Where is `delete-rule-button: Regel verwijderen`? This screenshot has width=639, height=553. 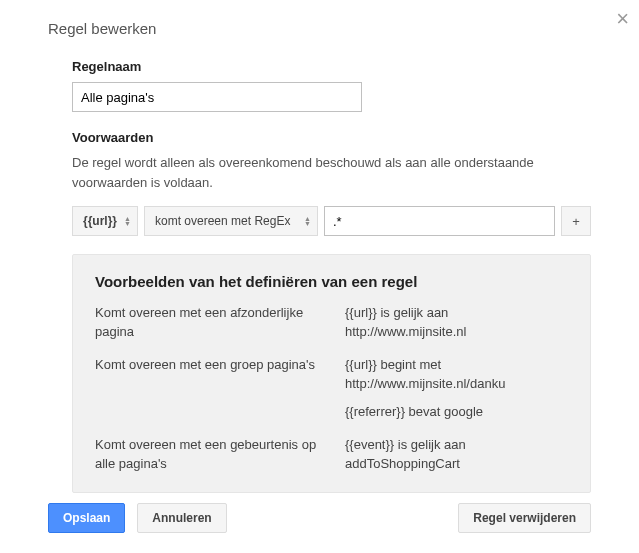
delete-rule-button: Regel verwijderen is located at coordinates (524, 518).